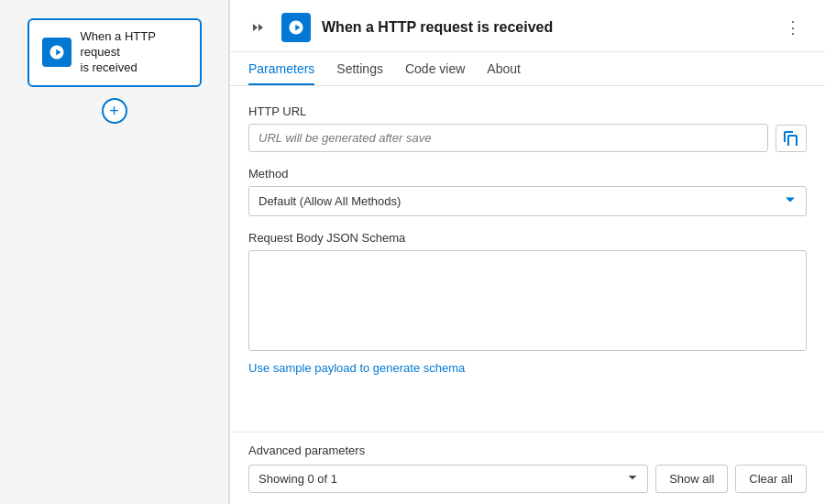 The width and height of the screenshot is (825, 504). What do you see at coordinates (109, 68) in the screenshot?
I see `trigger-label-line2: is received` at bounding box center [109, 68].